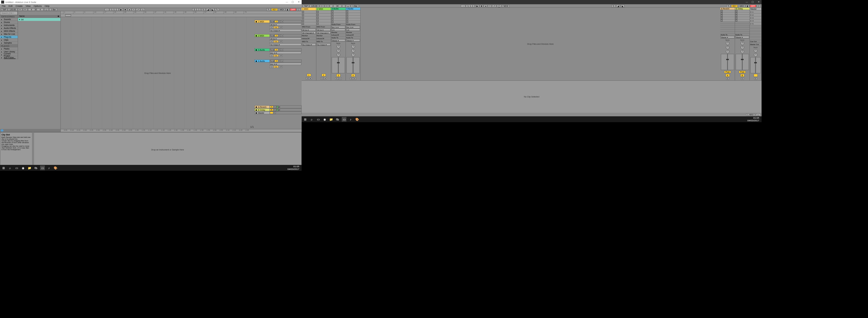 This screenshot has height=318, width=868. I want to click on menu-help: Help, so click(47, 6).